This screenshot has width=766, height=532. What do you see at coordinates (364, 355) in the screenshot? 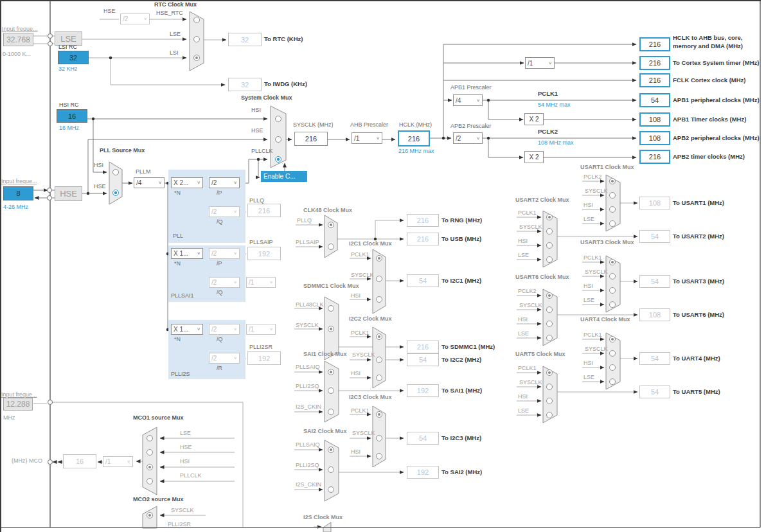
I see `i2c2-input-sysclk: SYSCLK` at bounding box center [364, 355].